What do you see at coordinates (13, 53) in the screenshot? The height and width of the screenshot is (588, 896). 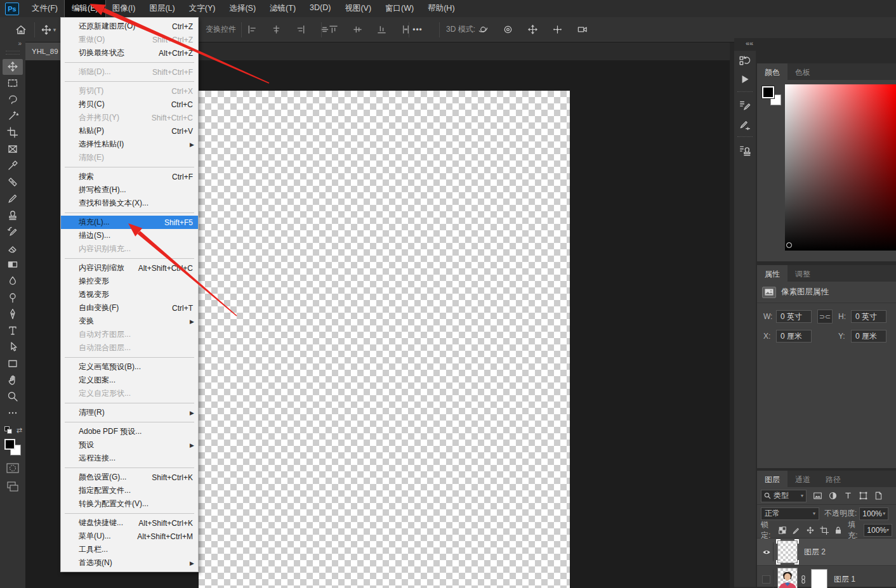 I see `toolbar-grip` at bounding box center [13, 53].